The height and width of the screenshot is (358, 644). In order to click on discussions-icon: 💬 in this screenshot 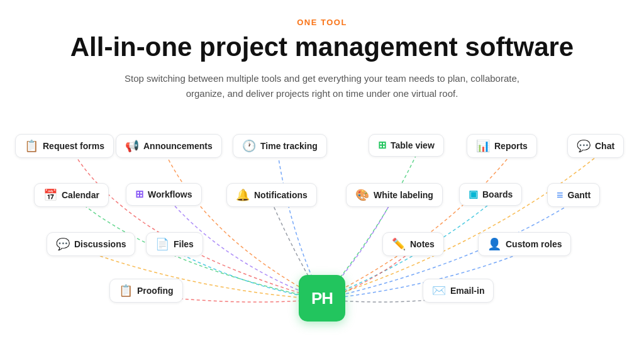, I will do `click(63, 244)`.